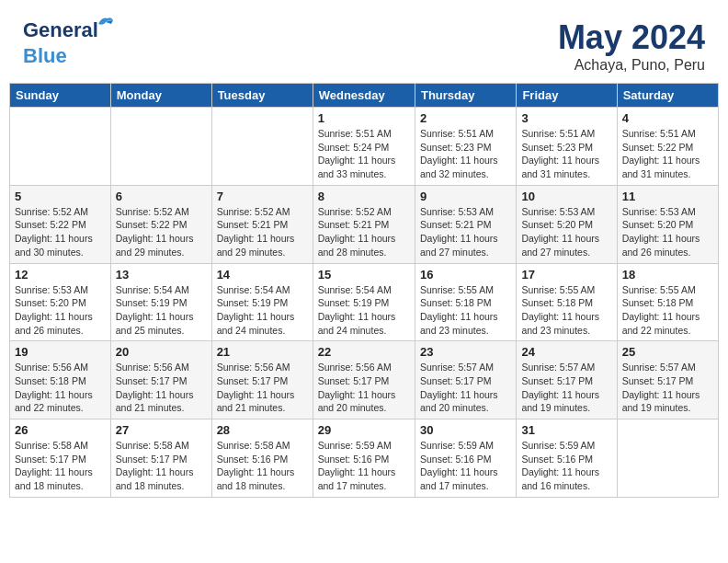 The width and height of the screenshot is (728, 563). What do you see at coordinates (667, 96) in the screenshot?
I see `weekday-header: Saturday` at bounding box center [667, 96].